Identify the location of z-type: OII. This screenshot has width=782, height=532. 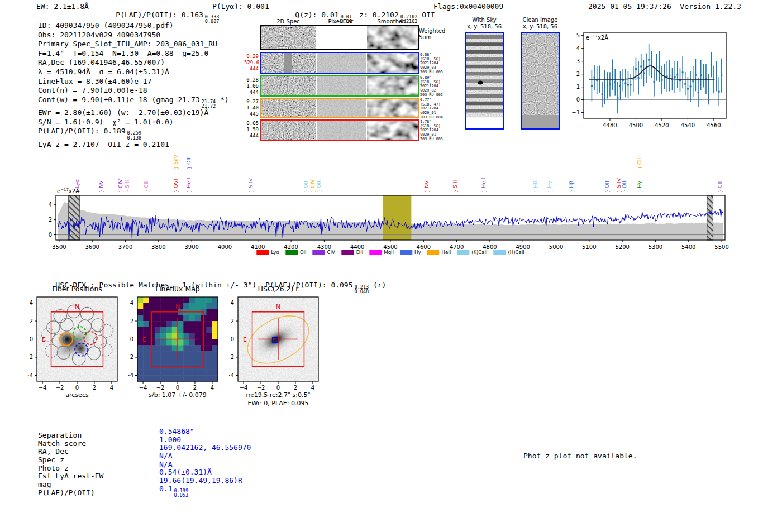
(426, 15).